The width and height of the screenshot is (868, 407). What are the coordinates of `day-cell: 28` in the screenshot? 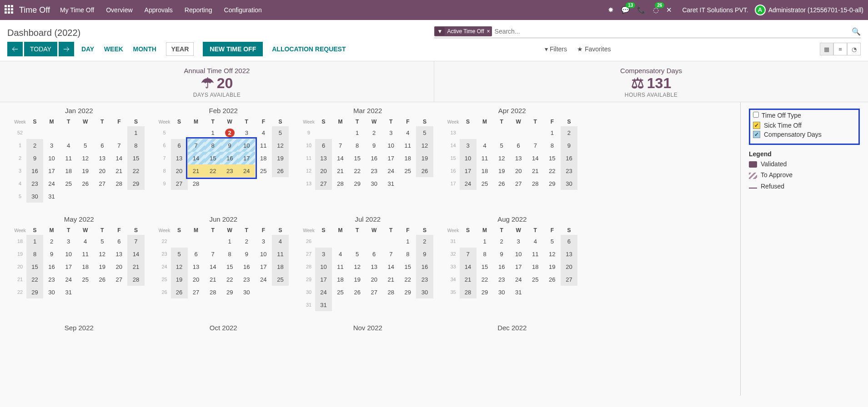 It's located at (468, 292).